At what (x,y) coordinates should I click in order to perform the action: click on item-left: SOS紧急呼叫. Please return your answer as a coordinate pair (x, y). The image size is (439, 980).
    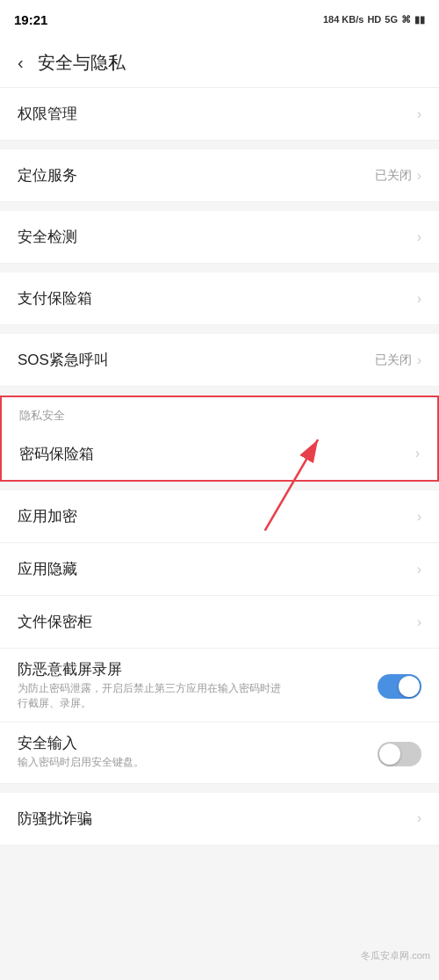
    Looking at the image, I should click on (63, 360).